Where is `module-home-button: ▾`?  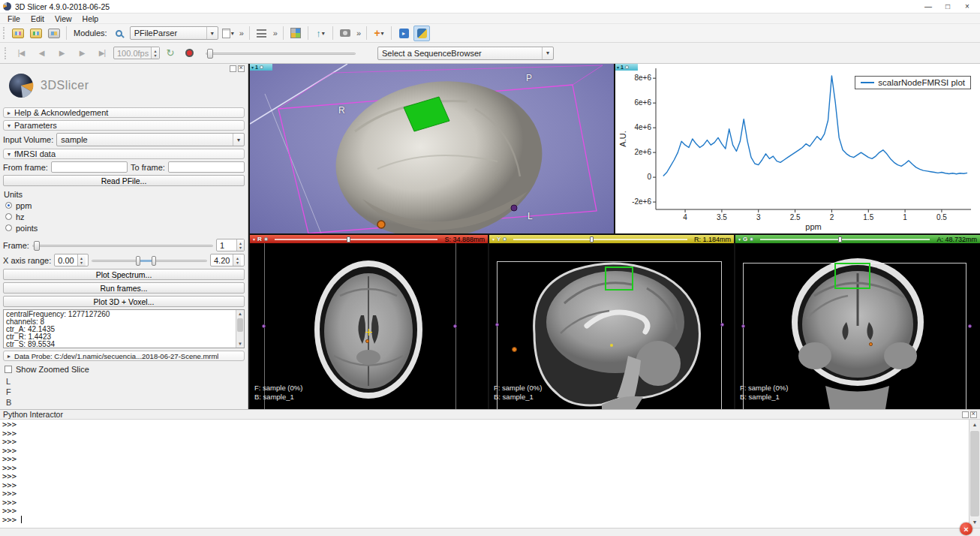
module-home-button: ▾ is located at coordinates (228, 33).